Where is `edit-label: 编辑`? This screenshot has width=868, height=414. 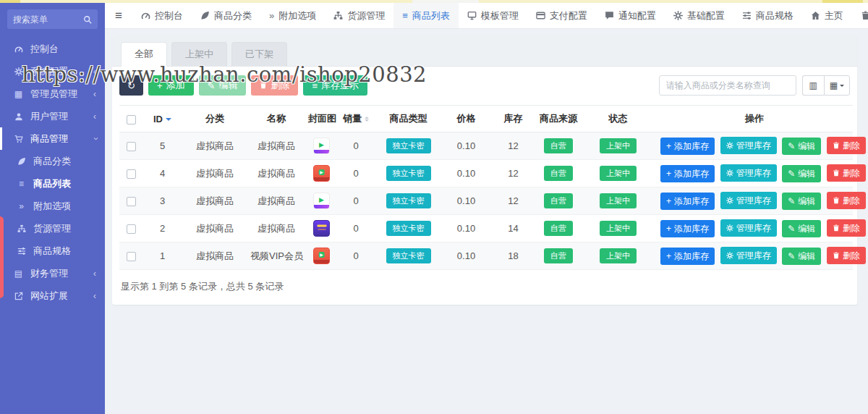
edit-label: 编辑 is located at coordinates (228, 85).